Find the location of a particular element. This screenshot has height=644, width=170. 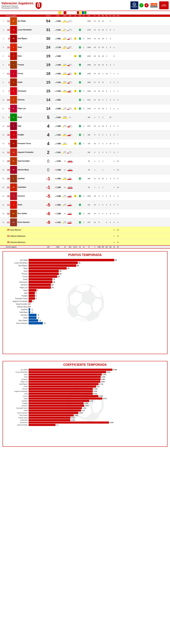

coef-chart-label: Thomas is located at coordinates (17, 389).